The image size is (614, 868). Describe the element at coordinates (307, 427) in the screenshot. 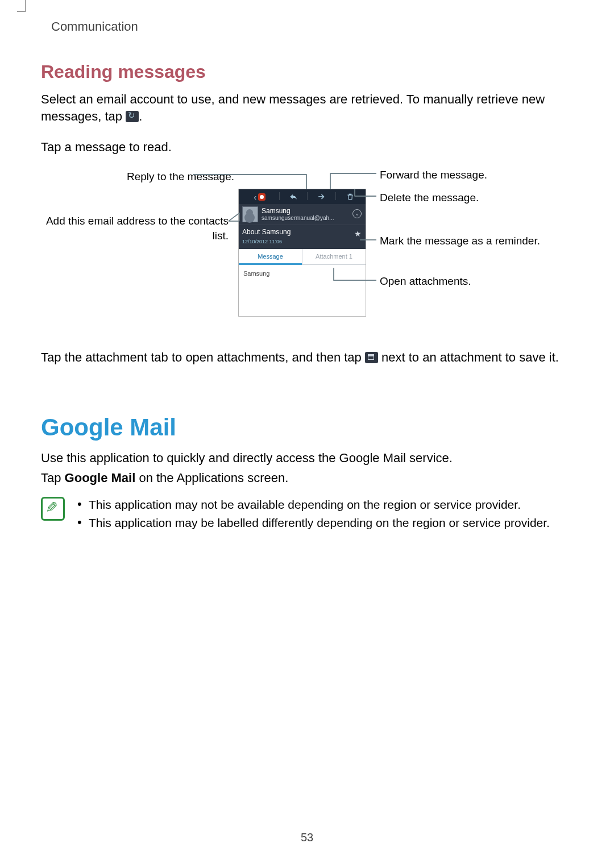

I see `major-heading: Google Mail` at that location.